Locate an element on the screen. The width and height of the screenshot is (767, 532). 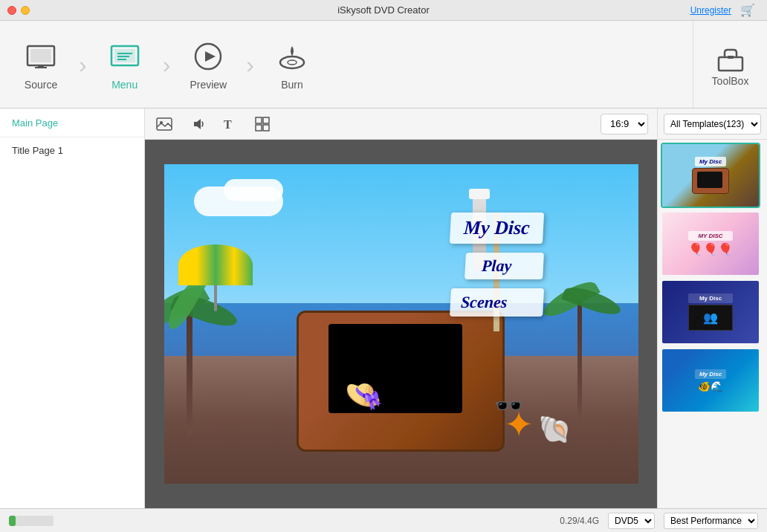
title-page-item: Title Page 1 is located at coordinates (72, 150).